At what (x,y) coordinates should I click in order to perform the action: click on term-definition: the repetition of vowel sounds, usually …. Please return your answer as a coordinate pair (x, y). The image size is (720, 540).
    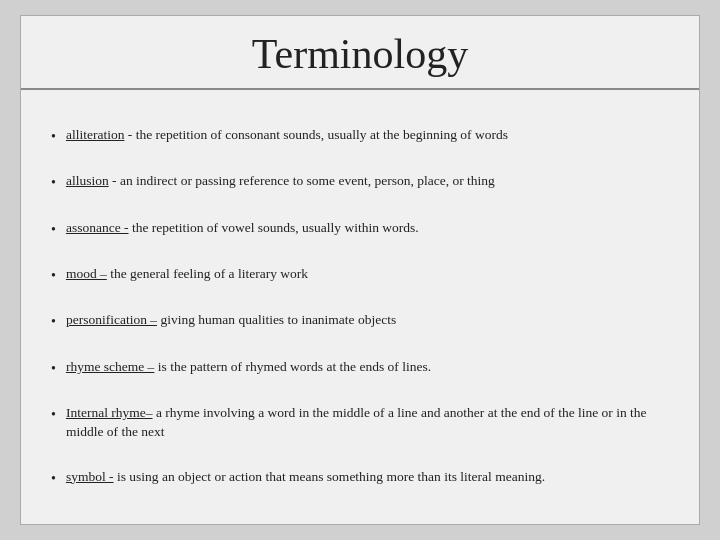
    Looking at the image, I should click on (274, 228).